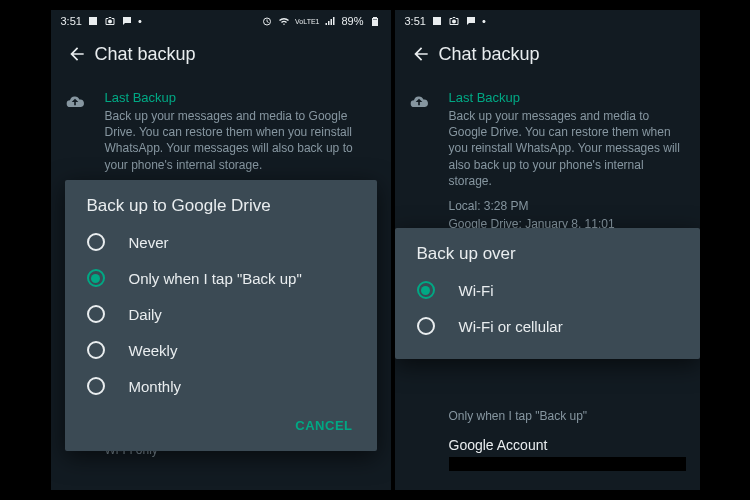 Image resolution: width=750 pixels, height=500 pixels. What do you see at coordinates (146, 314) in the screenshot?
I see `option-label: Daily` at bounding box center [146, 314].